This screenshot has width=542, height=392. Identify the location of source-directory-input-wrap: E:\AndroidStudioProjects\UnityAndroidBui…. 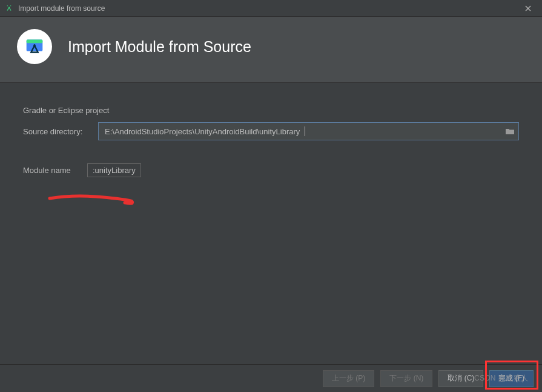
(309, 131).